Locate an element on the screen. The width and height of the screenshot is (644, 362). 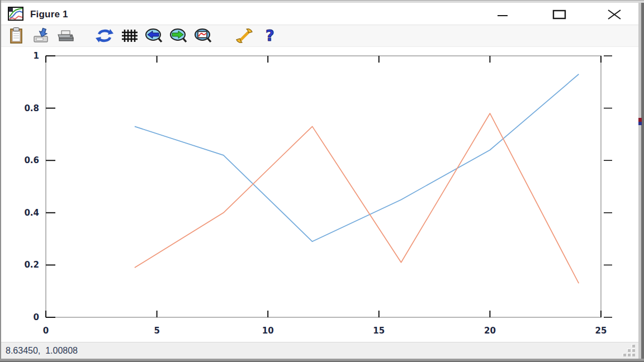
x-tick-label: 25 is located at coordinates (602, 331).